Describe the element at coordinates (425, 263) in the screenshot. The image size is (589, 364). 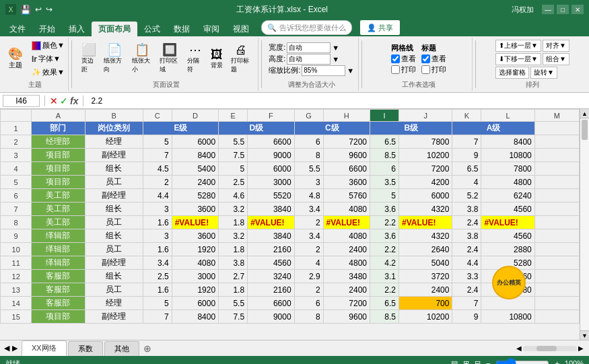
I see `cell-J11: 5040` at that location.